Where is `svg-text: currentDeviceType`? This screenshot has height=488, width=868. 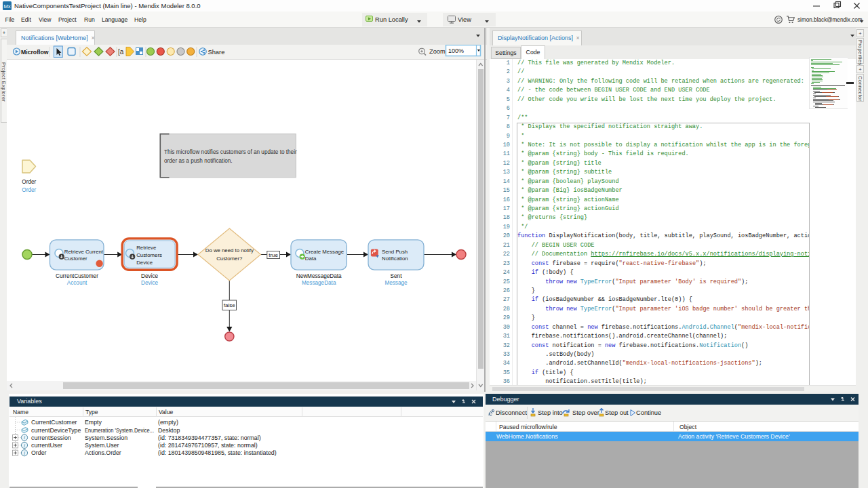 svg-text: currentDeviceType is located at coordinates (56, 430).